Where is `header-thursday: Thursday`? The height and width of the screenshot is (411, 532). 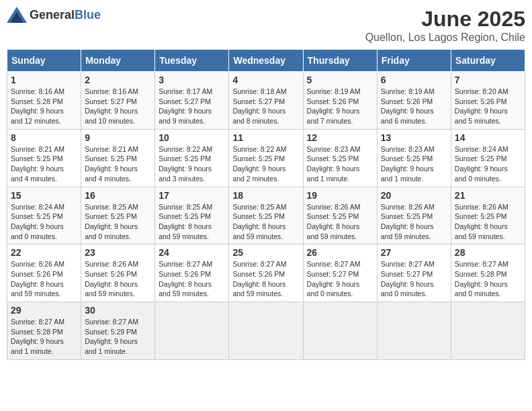 header-thursday: Thursday is located at coordinates (340, 60).